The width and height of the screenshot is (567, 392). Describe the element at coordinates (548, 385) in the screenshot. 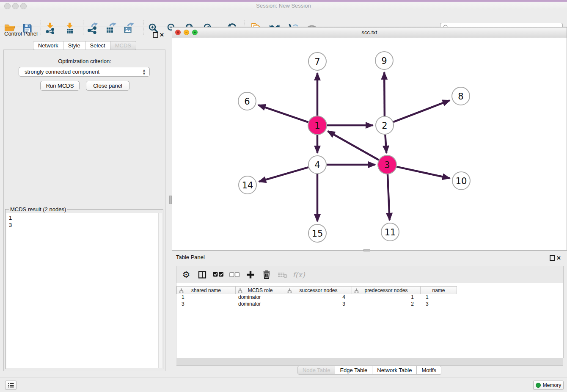

I see `memory-button: Memory` at that location.